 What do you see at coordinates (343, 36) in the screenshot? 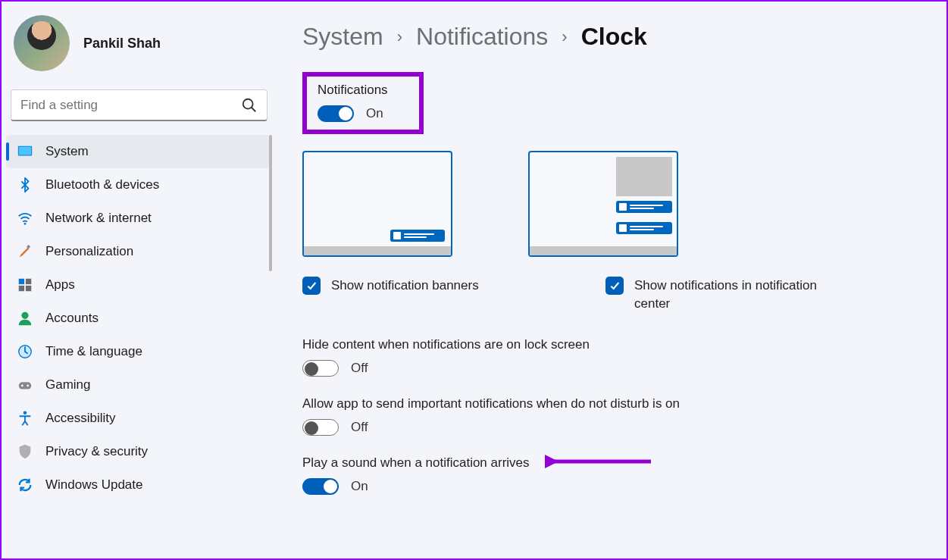
I see `breadcrumb-system: System` at bounding box center [343, 36].